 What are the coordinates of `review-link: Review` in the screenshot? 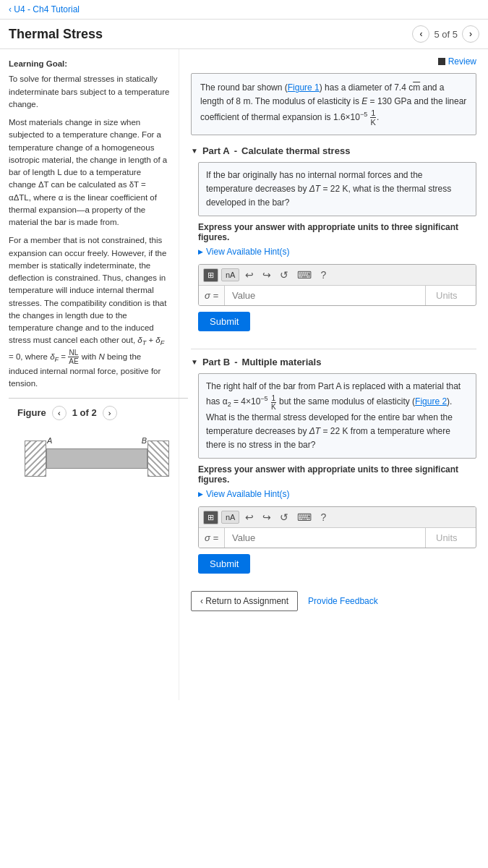 It's located at (457, 61).